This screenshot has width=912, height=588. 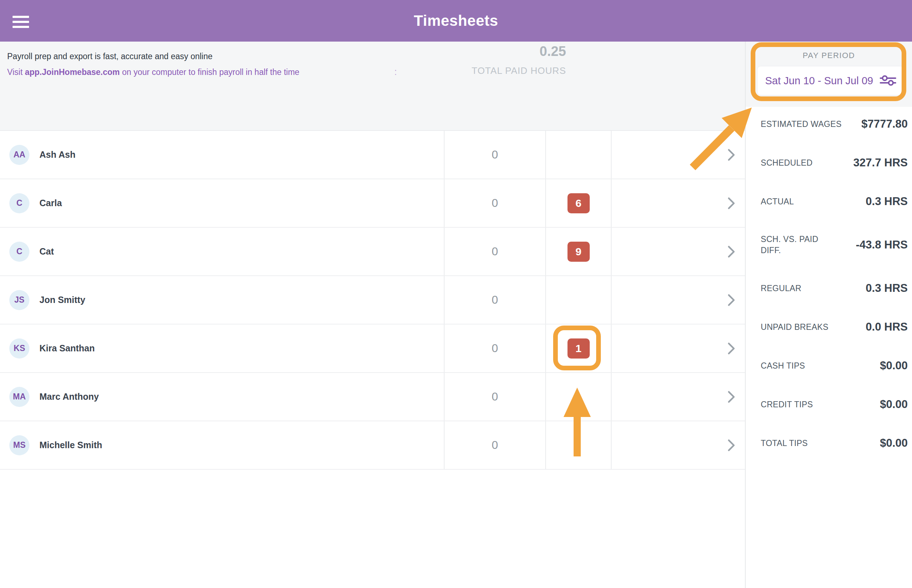 I want to click on summary-stats: ESTIMATED WAGES $7777.80 SCHEDULED 327.7…, so click(x=835, y=296).